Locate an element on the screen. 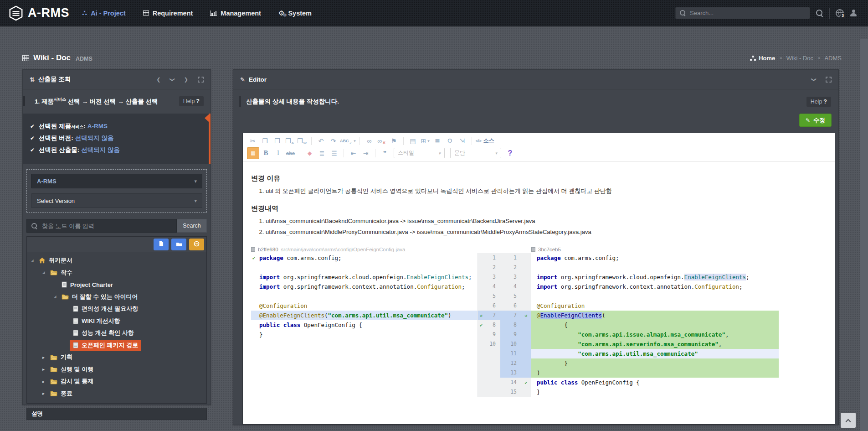 The image size is (868, 431). tree-item-folder: ▸감시 및 통제 is located at coordinates (117, 381).